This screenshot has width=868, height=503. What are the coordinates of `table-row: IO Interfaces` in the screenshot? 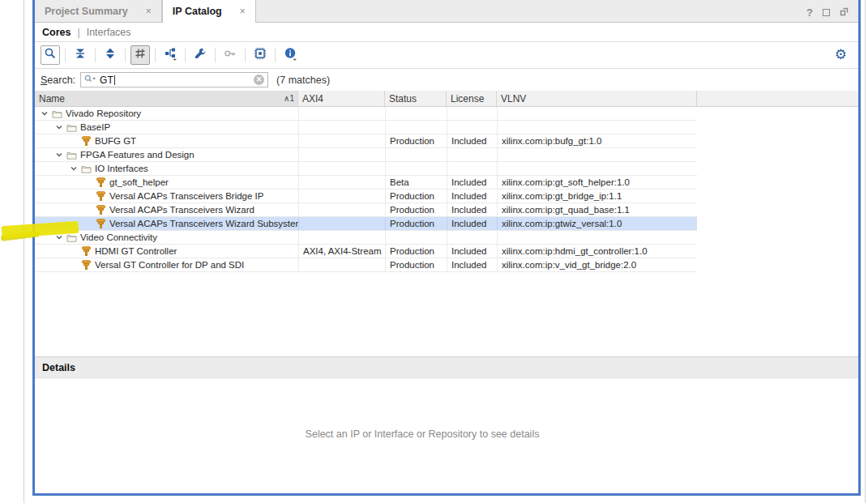 It's located at (366, 168).